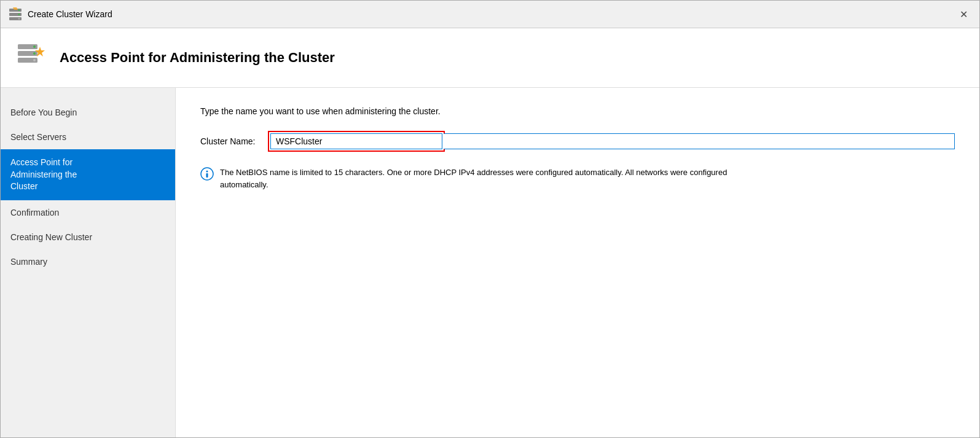 The width and height of the screenshot is (980, 438). Describe the element at coordinates (578, 111) in the screenshot. I see `instruction-text: Type the name you want to use when admin…` at that location.